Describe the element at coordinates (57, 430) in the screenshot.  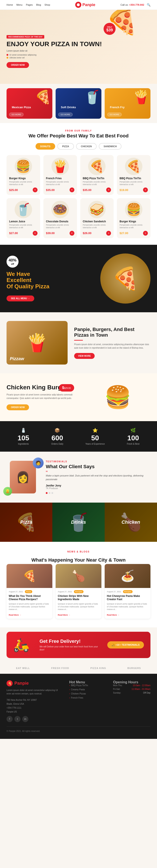
I see `orders-icon: 📦` at that location.